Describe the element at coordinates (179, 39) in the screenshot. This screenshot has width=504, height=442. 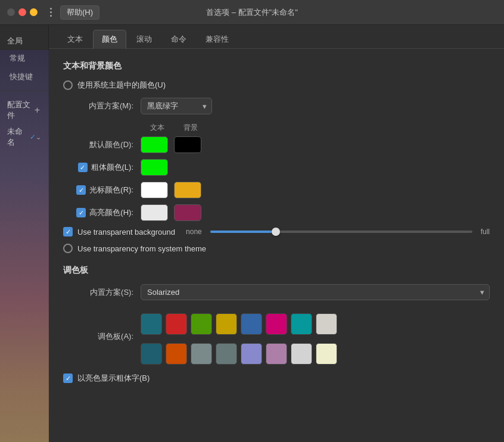
I see `tab-command: 命令` at that location.